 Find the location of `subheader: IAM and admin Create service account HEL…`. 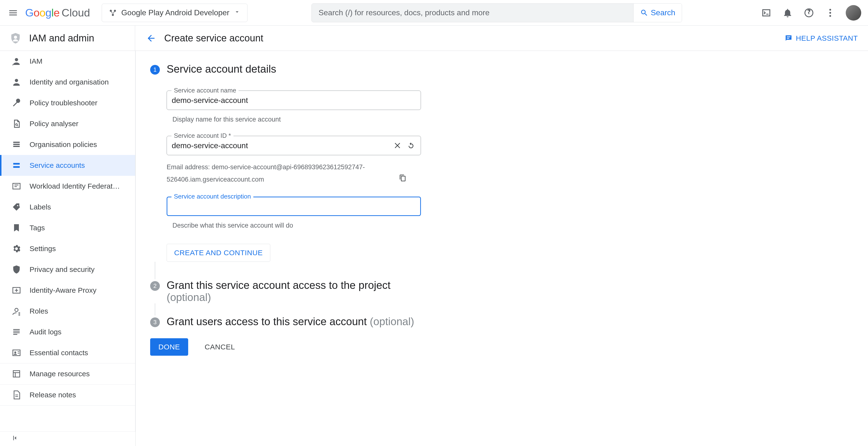

subheader: IAM and admin Create service account HEL… is located at coordinates (434, 38).